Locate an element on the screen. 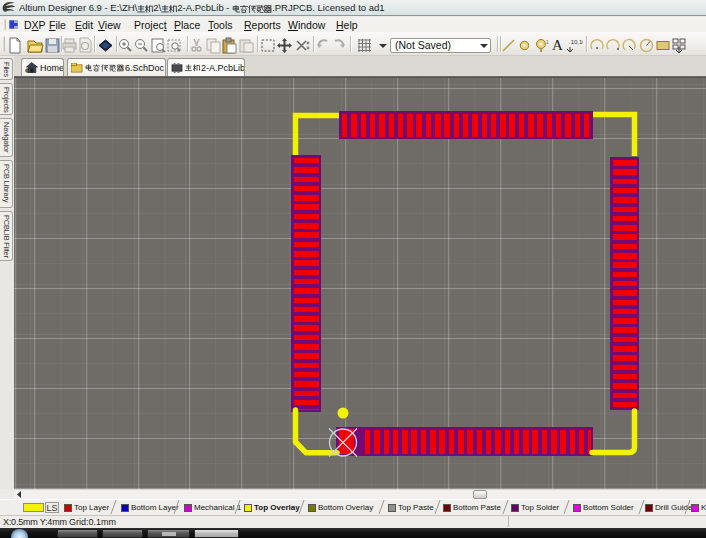 This screenshot has width=706, height=538. svg-text: .10,10 is located at coordinates (576, 42).